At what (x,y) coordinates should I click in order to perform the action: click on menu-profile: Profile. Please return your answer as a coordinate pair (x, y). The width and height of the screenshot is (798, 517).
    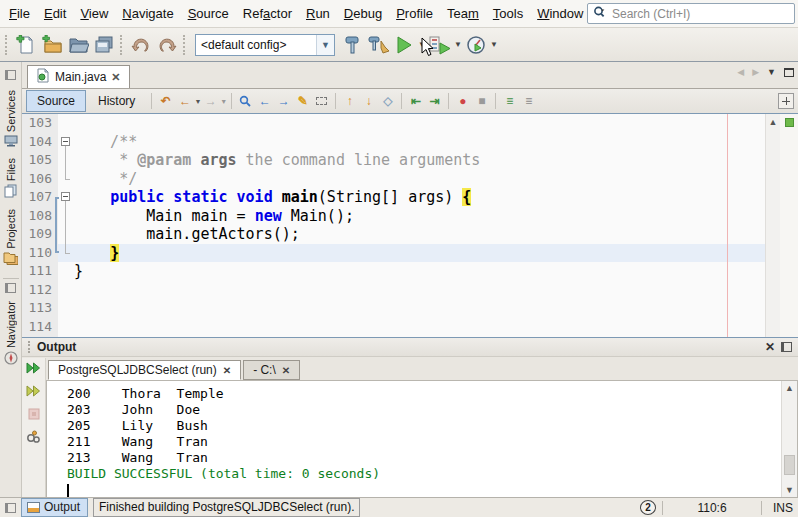
    Looking at the image, I should click on (414, 14).